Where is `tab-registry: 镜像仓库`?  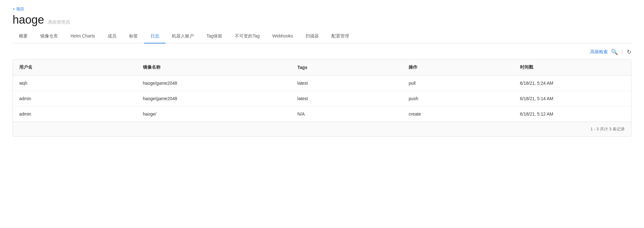
tab-registry: 镜像仓库 is located at coordinates (49, 37).